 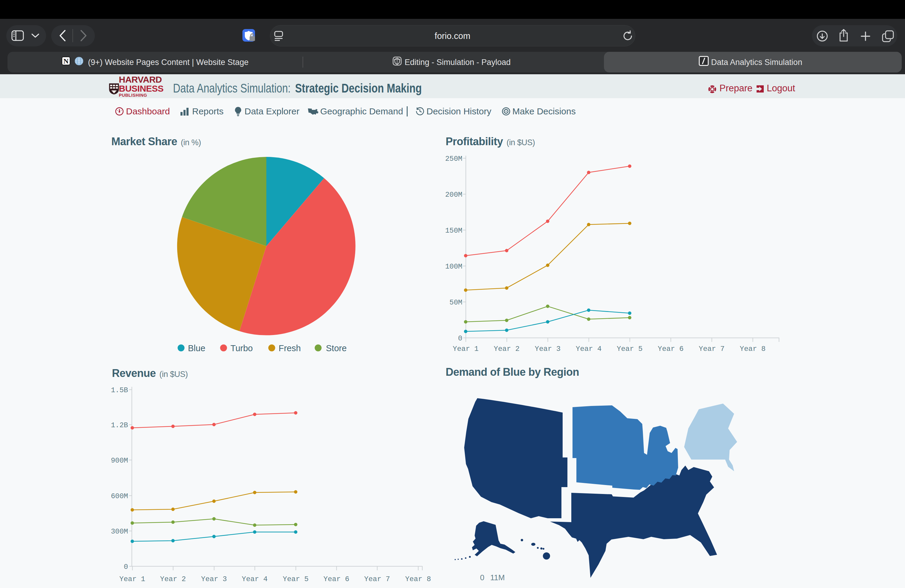 What do you see at coordinates (197, 348) in the screenshot?
I see `svg-text: Blue` at bounding box center [197, 348].